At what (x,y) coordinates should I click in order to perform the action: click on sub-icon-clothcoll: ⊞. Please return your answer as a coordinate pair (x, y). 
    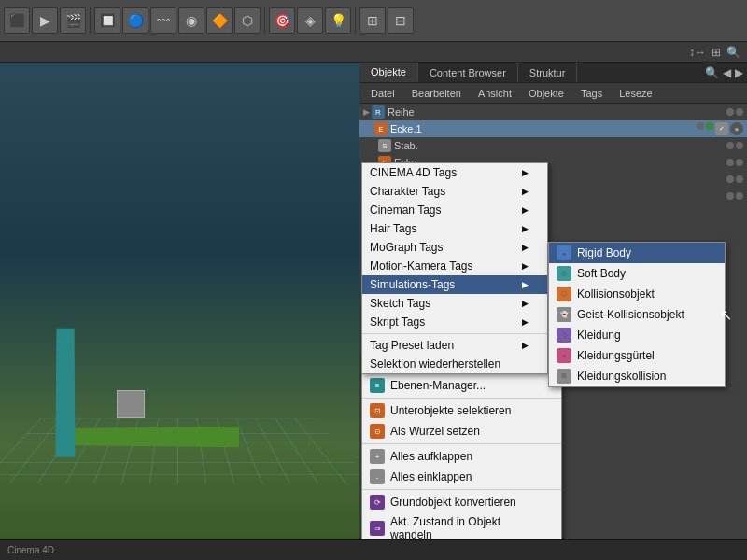
    Looking at the image, I should click on (564, 376).